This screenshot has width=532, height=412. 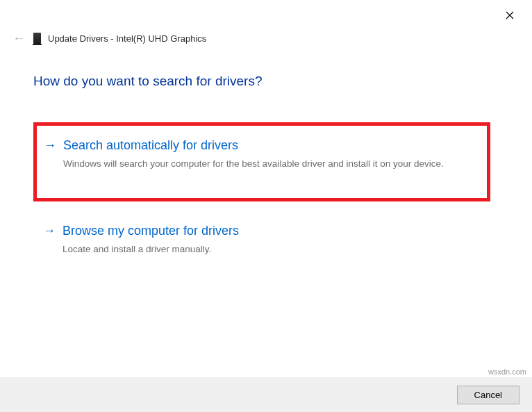 What do you see at coordinates (272, 231) in the screenshot?
I see `option-title: Browse my computer for drivers` at bounding box center [272, 231].